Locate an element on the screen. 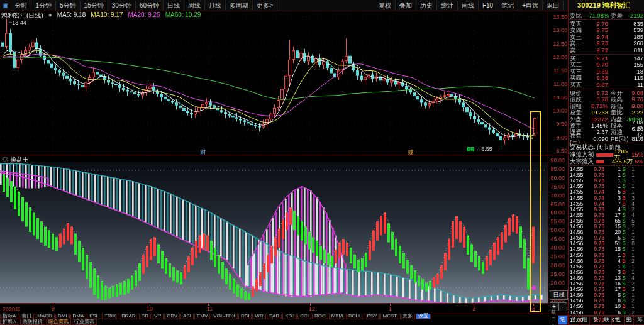 The width and height of the screenshot is (644, 325). quote-panel-tabs: 盘口栏笔价细势联值主筹 is located at coordinates (597, 319).